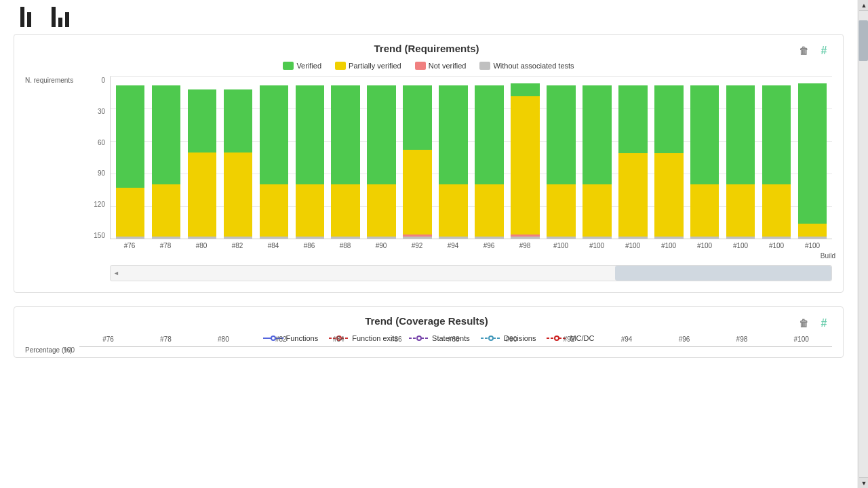 This screenshot has height=488, width=868. What do you see at coordinates (427, 49) in the screenshot?
I see `requirements-chart-title: Trend (Requirements)` at bounding box center [427, 49].